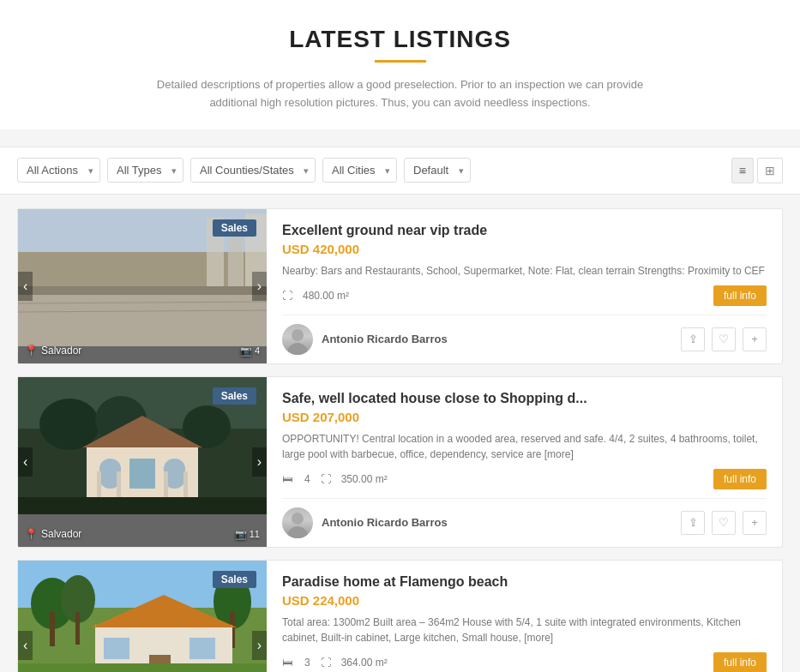 The width and height of the screenshot is (800, 672). Describe the element at coordinates (525, 616) in the screenshot. I see `listing-content: Paradise home at Flamengo beach USD 224,…` at that location.